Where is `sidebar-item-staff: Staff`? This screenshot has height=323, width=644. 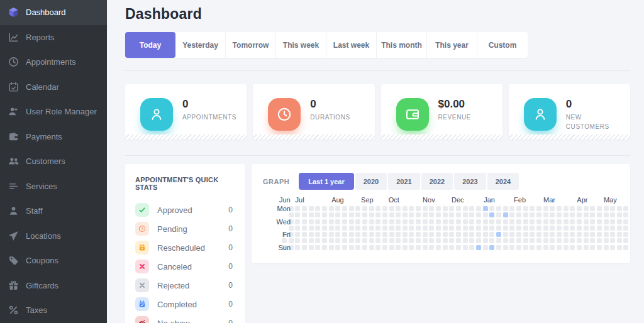
sidebar-item-staff: Staff is located at coordinates (53, 211).